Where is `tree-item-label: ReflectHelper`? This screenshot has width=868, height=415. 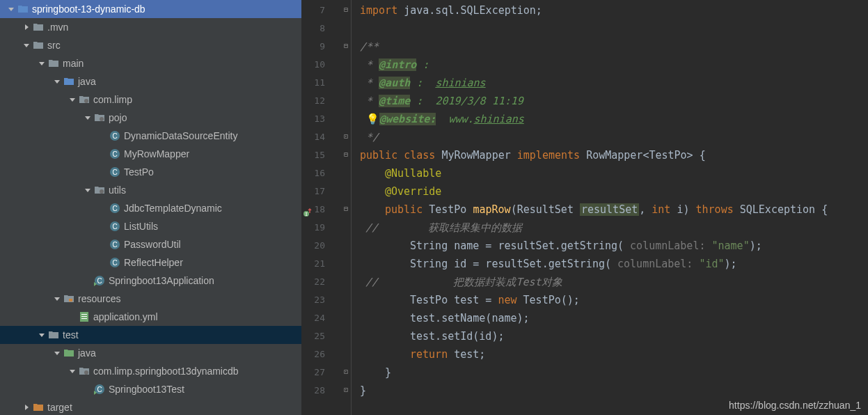 tree-item-label: ReflectHelper is located at coordinates (153, 263).